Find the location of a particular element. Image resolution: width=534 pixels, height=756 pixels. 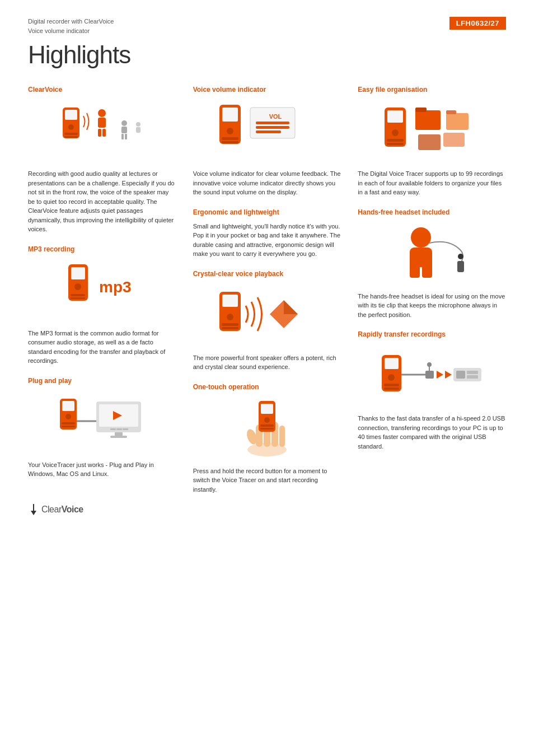

voicevol-svg: VOL is located at coordinates (267, 130).